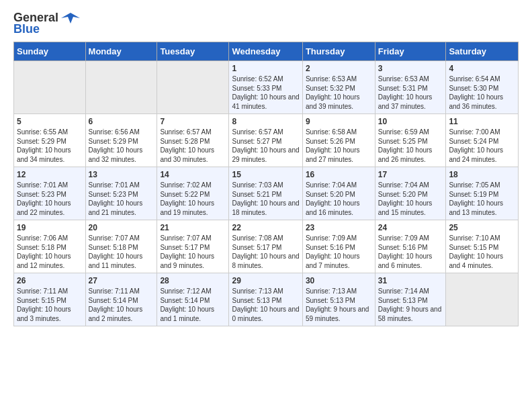  What do you see at coordinates (410, 247) in the screenshot?
I see `calendar-cell: 24Sunrise: 7:09 AMSunset: 5:16 PMDayligh…` at bounding box center [410, 247].